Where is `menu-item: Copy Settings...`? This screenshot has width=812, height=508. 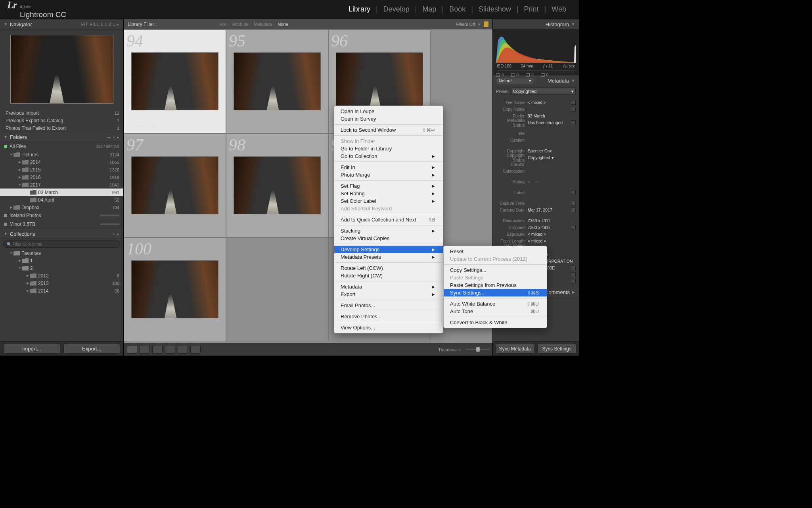 menu-item: Copy Settings... is located at coordinates (495, 270).